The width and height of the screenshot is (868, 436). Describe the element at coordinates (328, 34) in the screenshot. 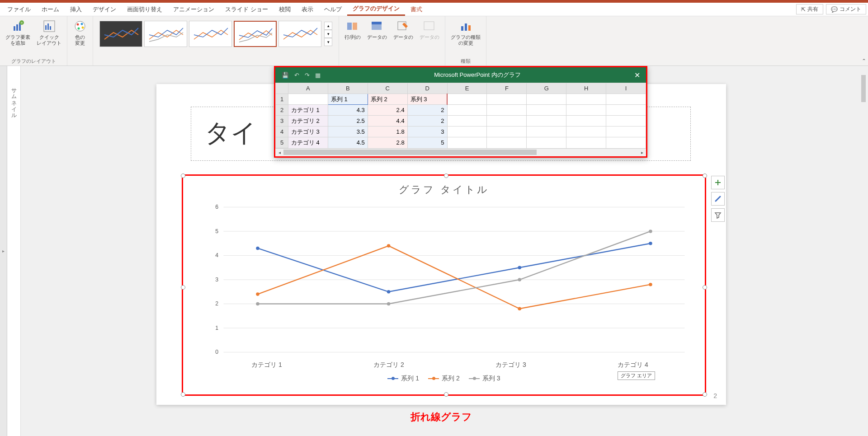

I see `gallery-down: ▾` at that location.